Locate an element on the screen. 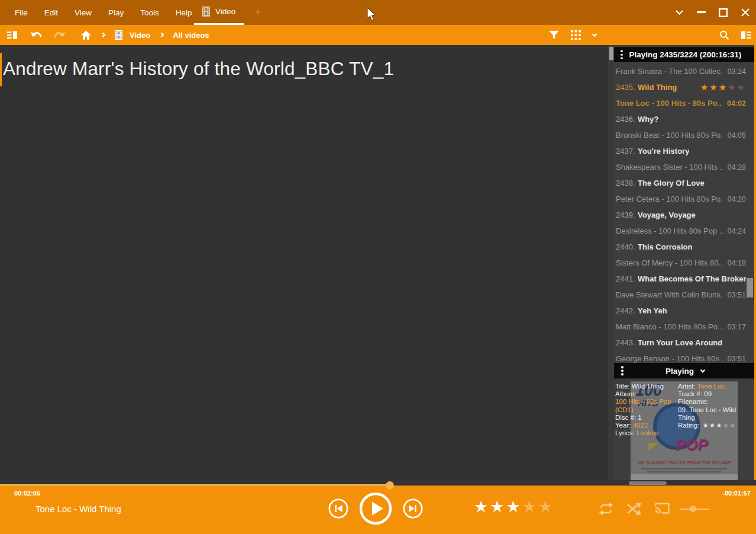 Image resolution: width=756 pixels, height=534 pixels. album-art-caption: 100 CLASSIC TRACKS FROM THE DECADE is located at coordinates (684, 462).